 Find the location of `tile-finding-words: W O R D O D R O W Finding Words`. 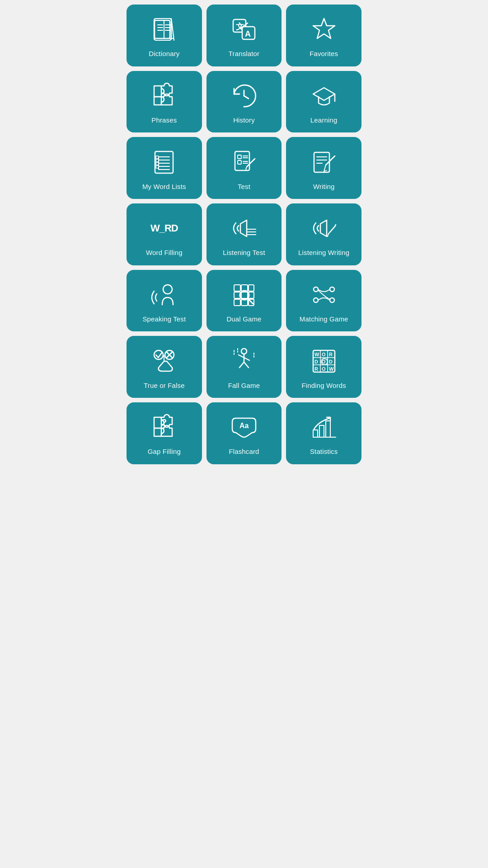

tile-finding-words: W O R D O D R O W Finding Words is located at coordinates (324, 367).